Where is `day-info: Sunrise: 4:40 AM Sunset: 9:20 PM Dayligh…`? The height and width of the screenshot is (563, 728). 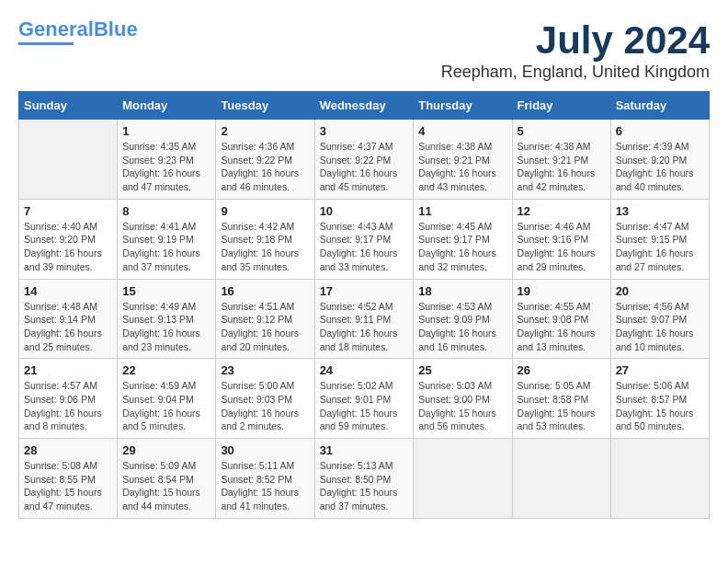
day-info: Sunrise: 4:40 AM Sunset: 9:20 PM Dayligh… is located at coordinates (68, 247).